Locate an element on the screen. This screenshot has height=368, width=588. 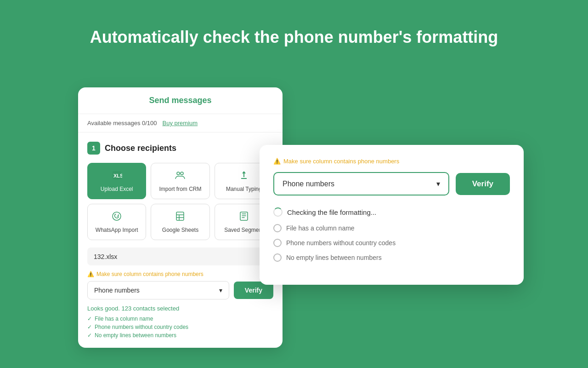
popup-warning-text: Make sure column contains phone numbers is located at coordinates (341, 161).